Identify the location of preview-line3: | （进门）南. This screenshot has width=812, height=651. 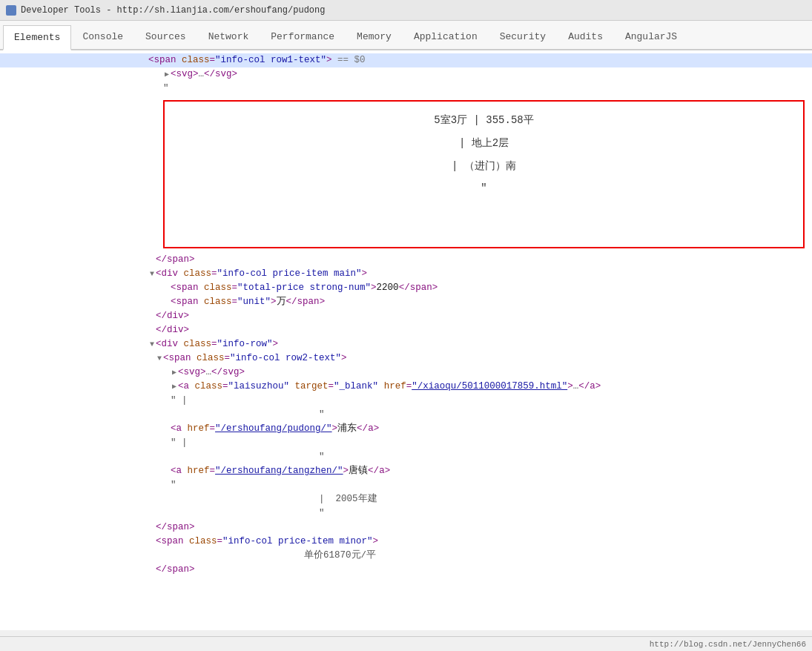
(483, 166).